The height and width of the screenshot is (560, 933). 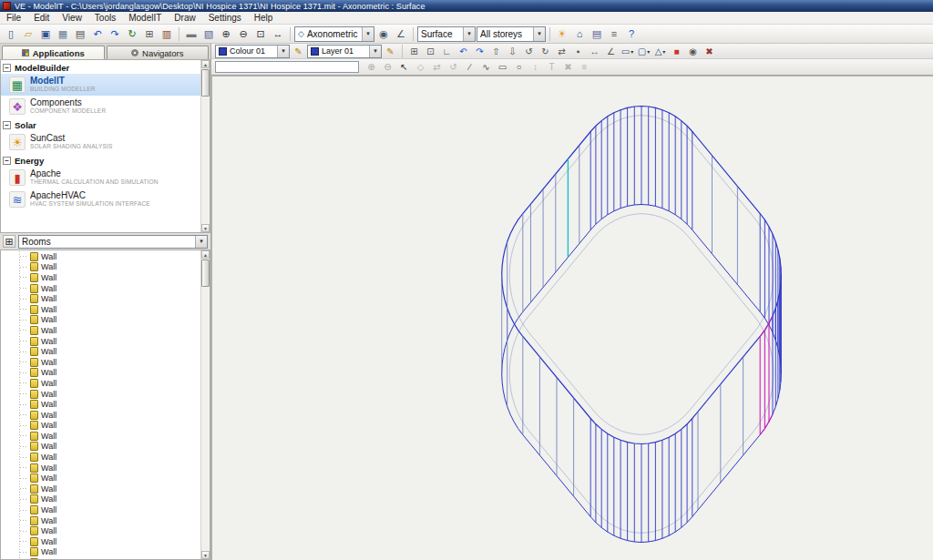 I want to click on node-edit-icon: ◇, so click(x=421, y=67).